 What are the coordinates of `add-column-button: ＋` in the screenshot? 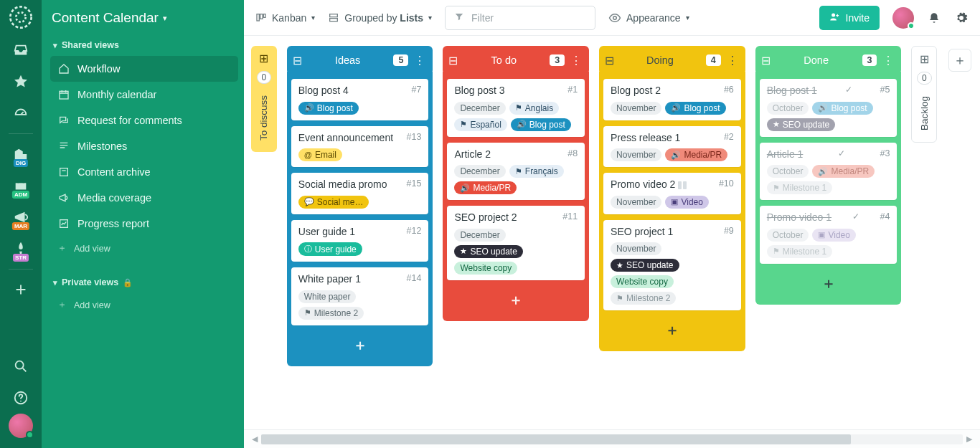 It's located at (960, 60).